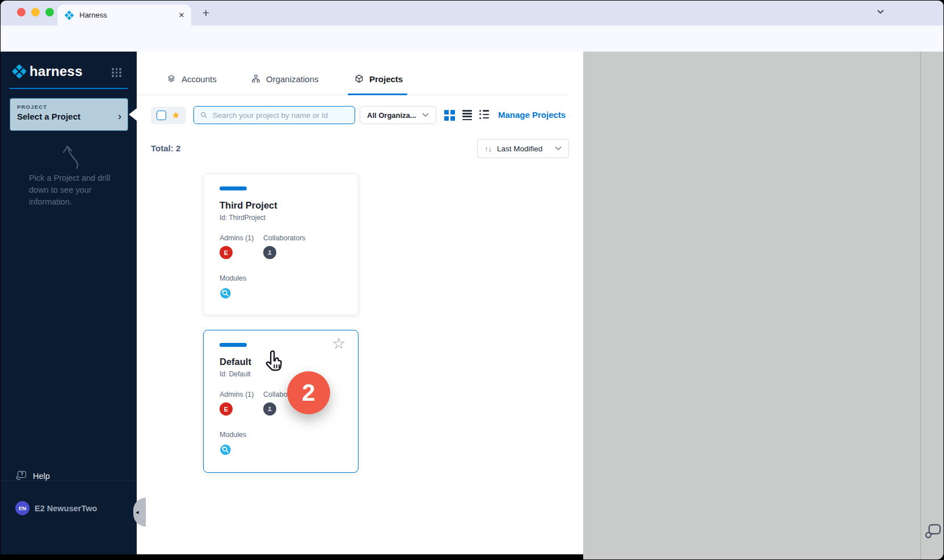 This screenshot has width=944, height=560. What do you see at coordinates (69, 88) in the screenshot?
I see `sidebar-accent-rule` at bounding box center [69, 88].